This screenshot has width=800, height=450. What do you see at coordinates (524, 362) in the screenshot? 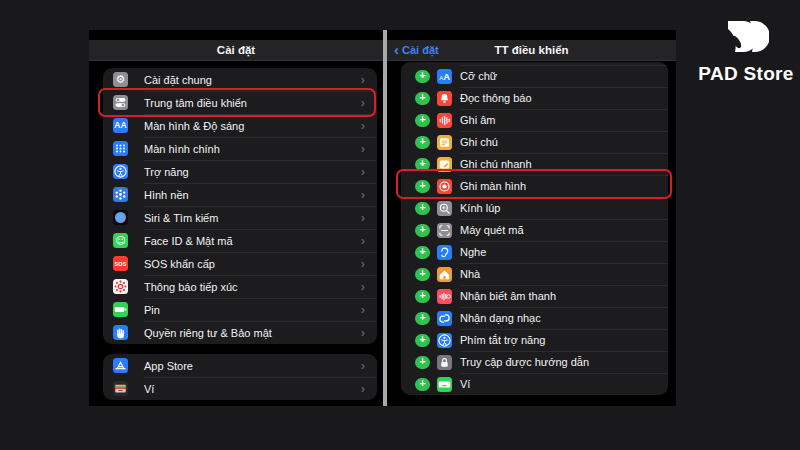
I see `row-label: Truy cập được hướng dẫn` at bounding box center [524, 362].